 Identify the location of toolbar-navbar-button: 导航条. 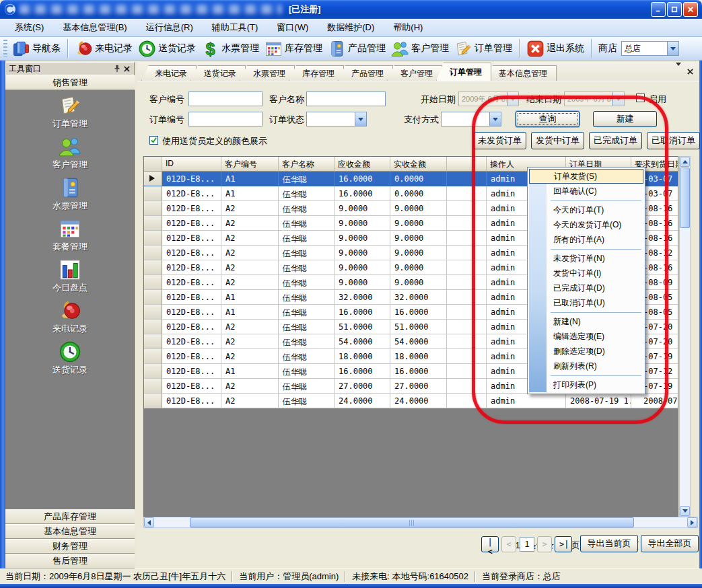
(36, 48).